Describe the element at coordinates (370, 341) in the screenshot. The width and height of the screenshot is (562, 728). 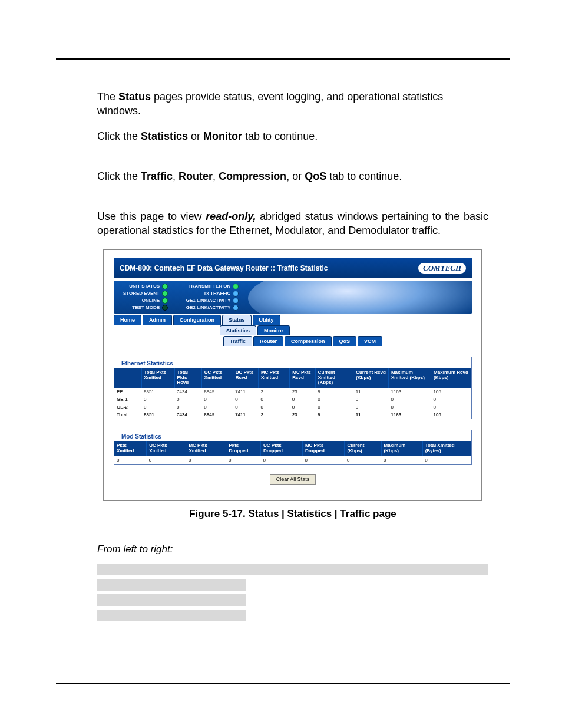
I see `tab-vcm: VCM` at that location.